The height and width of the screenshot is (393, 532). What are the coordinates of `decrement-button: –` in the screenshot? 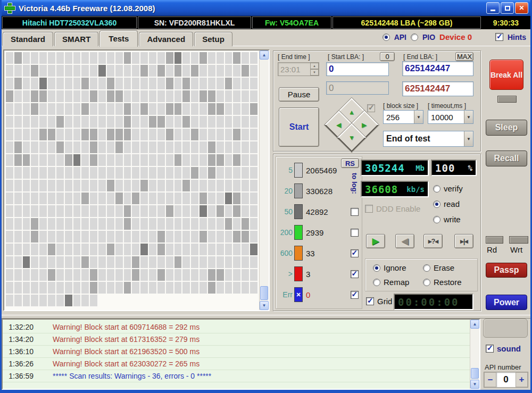 It's located at (491, 380).